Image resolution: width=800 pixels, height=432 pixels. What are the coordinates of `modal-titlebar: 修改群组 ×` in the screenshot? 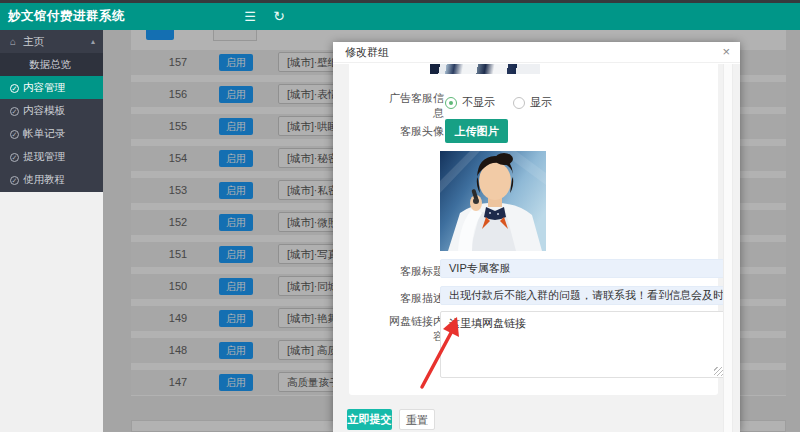 It's located at (536, 52).